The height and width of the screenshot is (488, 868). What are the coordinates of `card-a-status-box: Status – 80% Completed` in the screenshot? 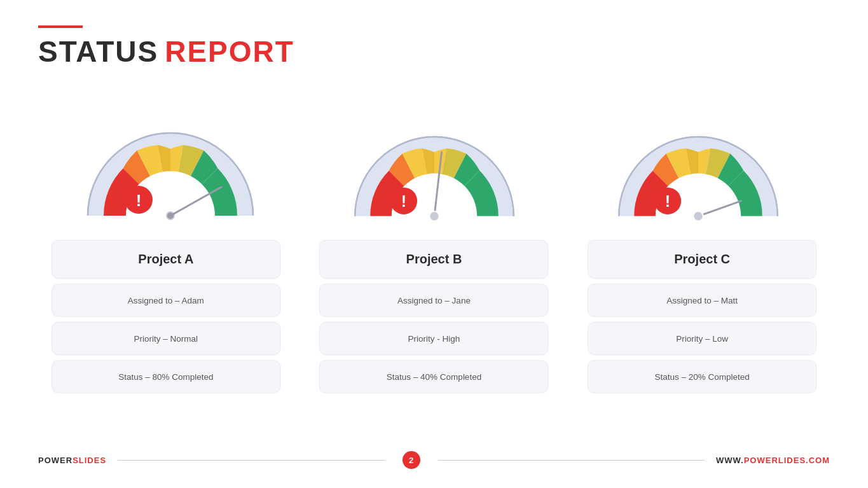 It's located at (166, 377).